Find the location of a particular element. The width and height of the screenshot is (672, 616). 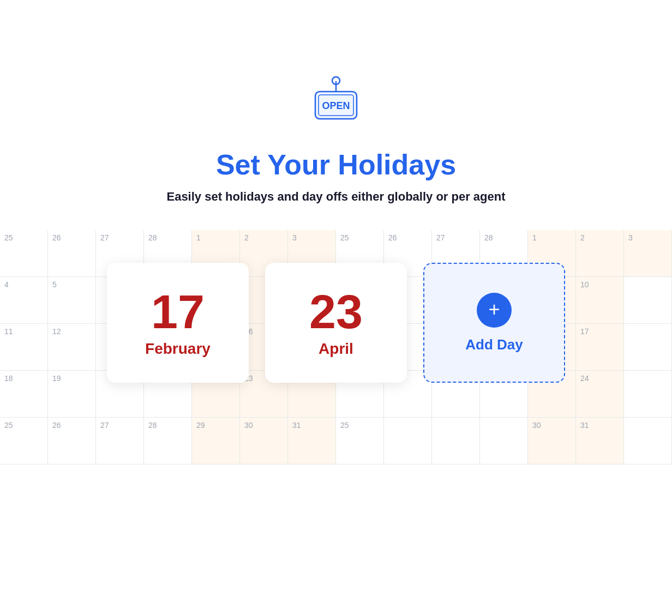

add-day-circle: + is located at coordinates (494, 310).